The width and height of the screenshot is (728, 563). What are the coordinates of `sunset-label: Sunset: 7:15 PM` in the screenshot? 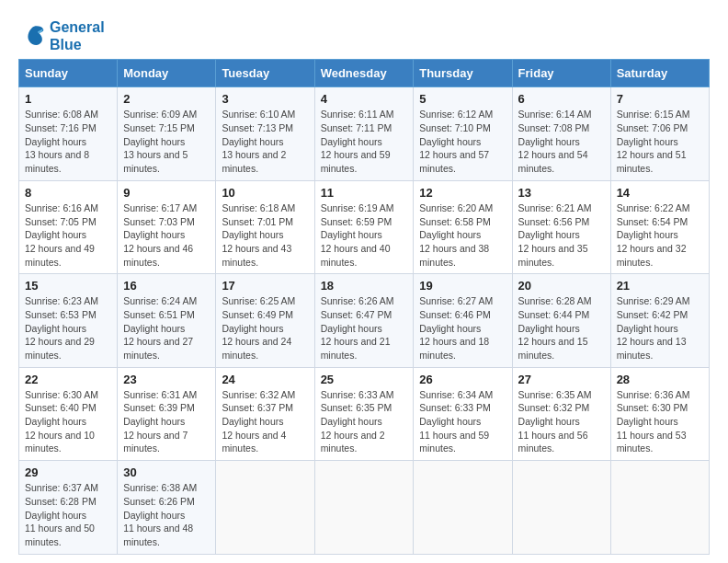 It's located at (159, 128).